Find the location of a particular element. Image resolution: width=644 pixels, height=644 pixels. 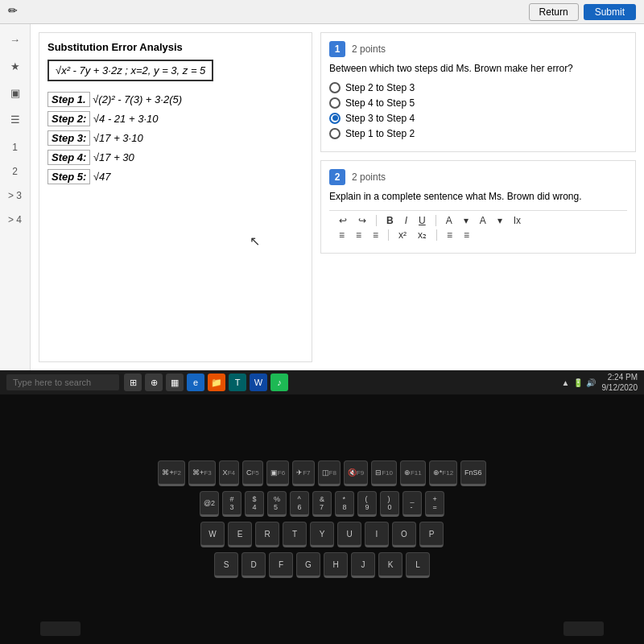

bold-button: B is located at coordinates (390, 221).